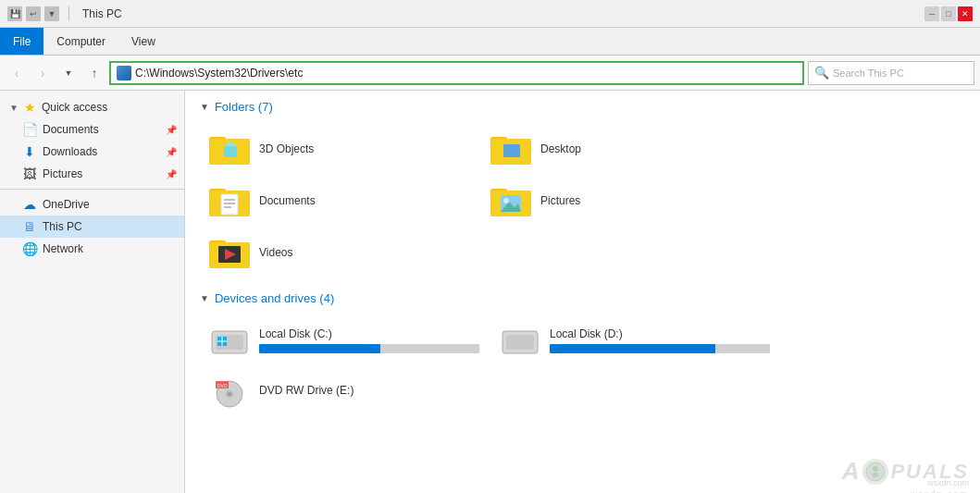 This screenshot has height=493, width=980. Describe the element at coordinates (30, 174) in the screenshot. I see `pictures-sidebar-icon: 🖼` at that location.